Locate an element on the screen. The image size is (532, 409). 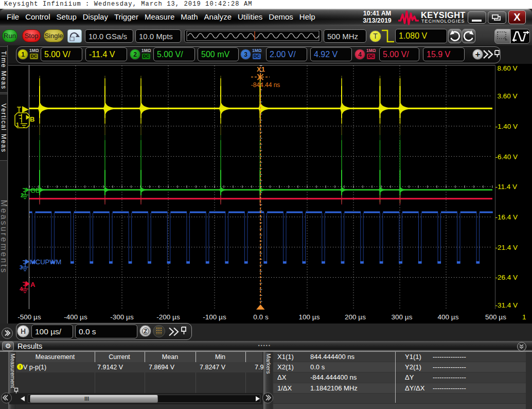
svg-text: -500 µs is located at coordinates (29, 317).